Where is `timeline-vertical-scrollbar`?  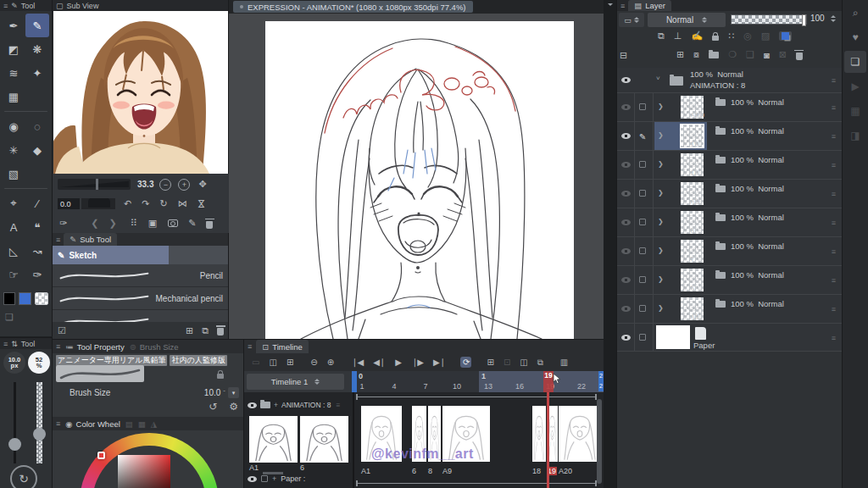
timeline-vertical-scrollbar is located at coordinates (599, 441).